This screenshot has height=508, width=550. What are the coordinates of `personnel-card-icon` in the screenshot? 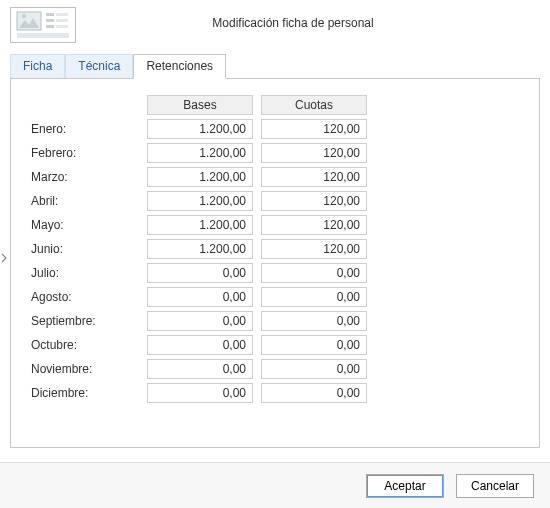 It's located at (43, 25).